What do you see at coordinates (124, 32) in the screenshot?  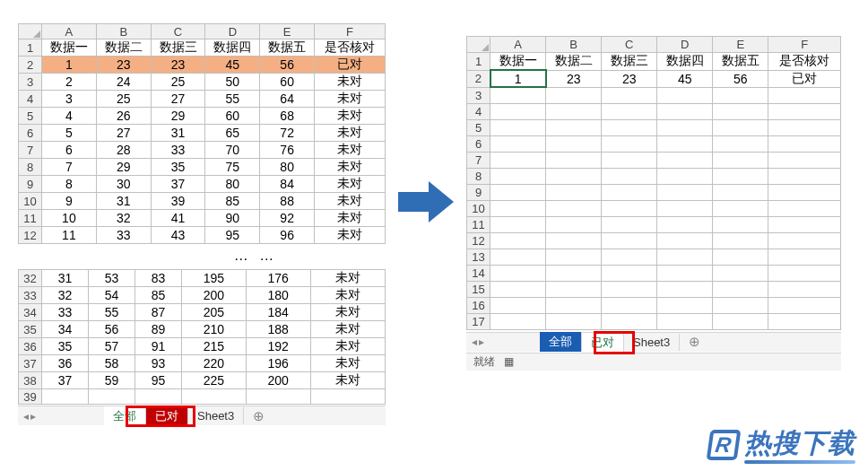 I see `col-B: B` at bounding box center [124, 32].